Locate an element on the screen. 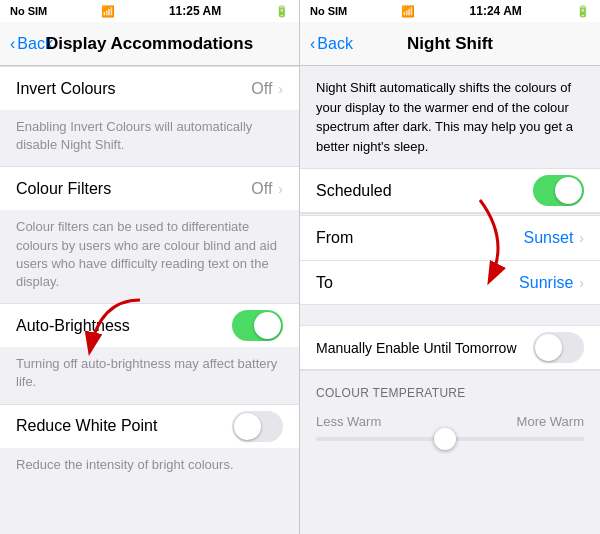 The width and height of the screenshot is (600, 534). back-chevron-right: ‹ is located at coordinates (312, 44).